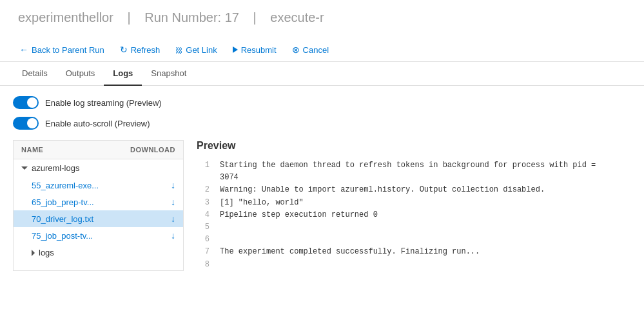 The image size is (644, 331). Describe the element at coordinates (349, 252) in the screenshot. I see `line-text: The experiment completed successfully. F…` at that location.